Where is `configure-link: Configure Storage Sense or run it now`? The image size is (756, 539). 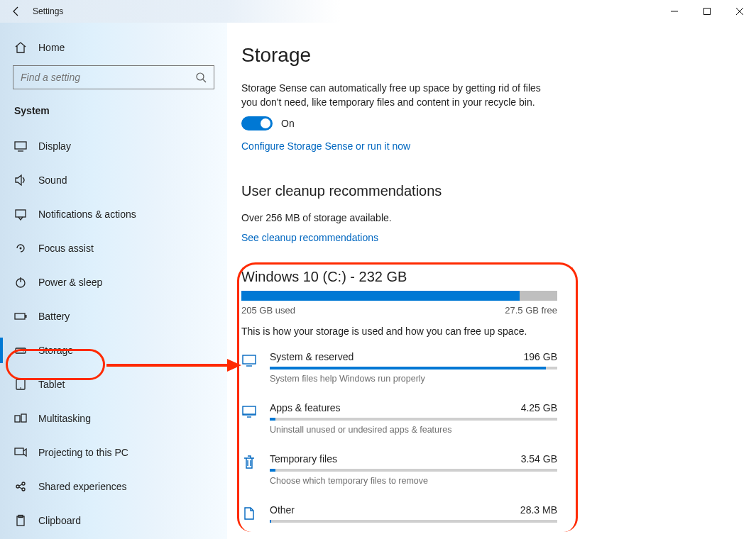
configure-link: Configure Storage Sense or run it now is located at coordinates (481, 146).